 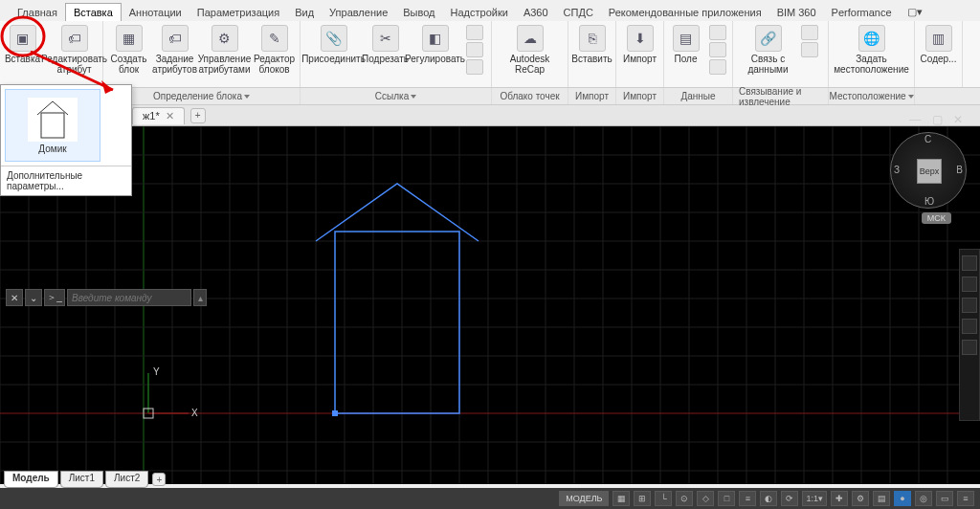 What do you see at coordinates (94, 11) in the screenshot?
I see `tab-insert: Вставка` at bounding box center [94, 11].